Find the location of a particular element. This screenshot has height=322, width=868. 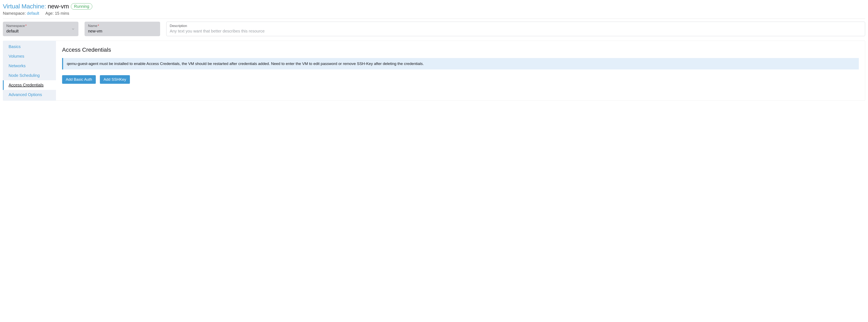

tab-access-credentials: Access Credentials is located at coordinates (29, 85).